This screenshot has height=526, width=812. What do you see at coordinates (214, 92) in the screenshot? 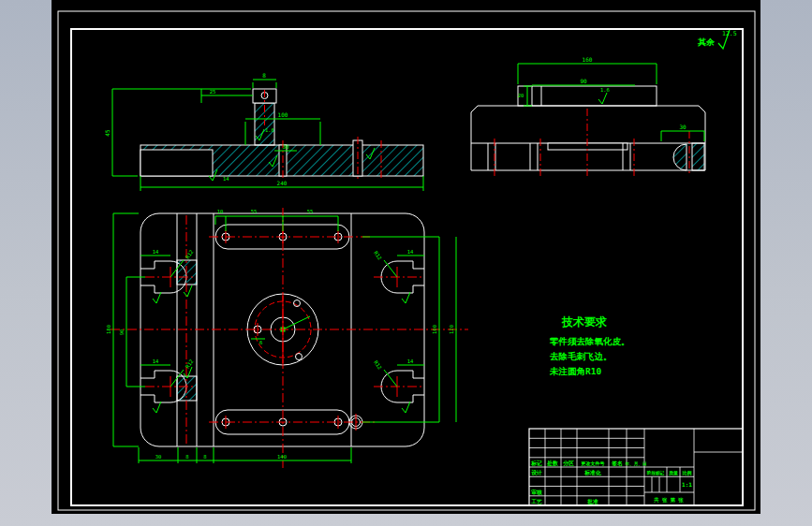
I see `dim-cap-offset: 25` at bounding box center [214, 92].